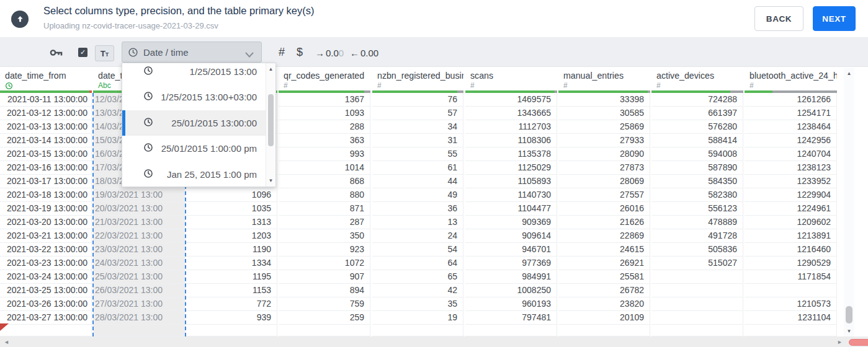 This screenshot has width=868, height=347. Describe the element at coordinates (194, 74) in the screenshot. I see `format-option: 1/25/2015 13:00` at that location.